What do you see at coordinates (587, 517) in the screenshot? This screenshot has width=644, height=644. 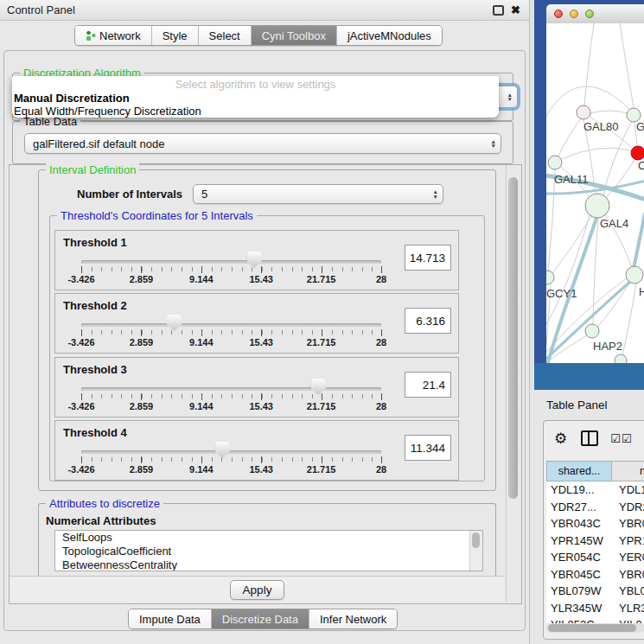 I see `table-panel: Table Panel ⚙ ☑☑ shared... na YDL19...YD…` at bounding box center [587, 517].